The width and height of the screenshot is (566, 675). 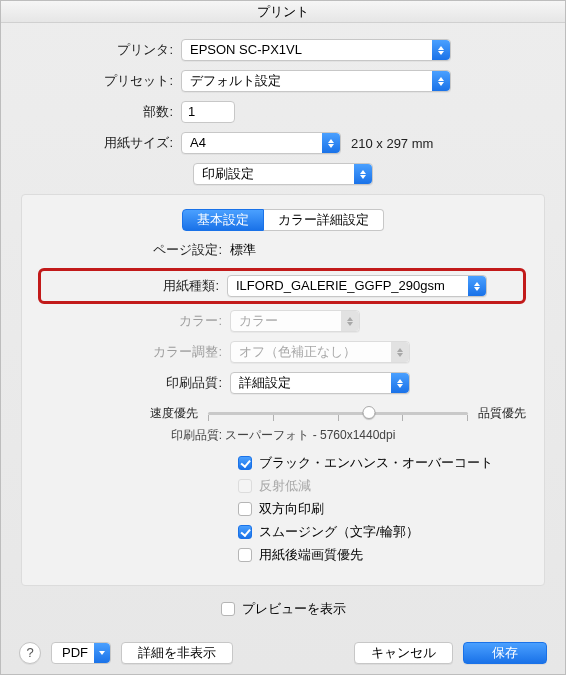 I want to click on printer-label: プリンタ:, so click(x=101, y=50).